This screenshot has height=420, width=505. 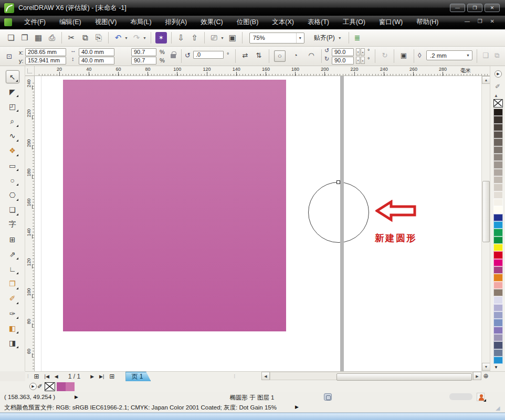 What do you see at coordinates (486, 376) in the screenshot?
I see `navigator-zoom-icon: ⊕` at bounding box center [486, 376].